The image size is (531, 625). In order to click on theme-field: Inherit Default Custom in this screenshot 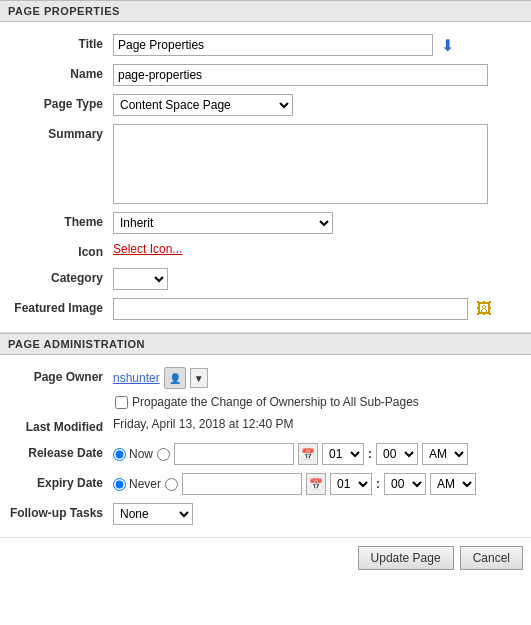, I will do `click(318, 223)`.